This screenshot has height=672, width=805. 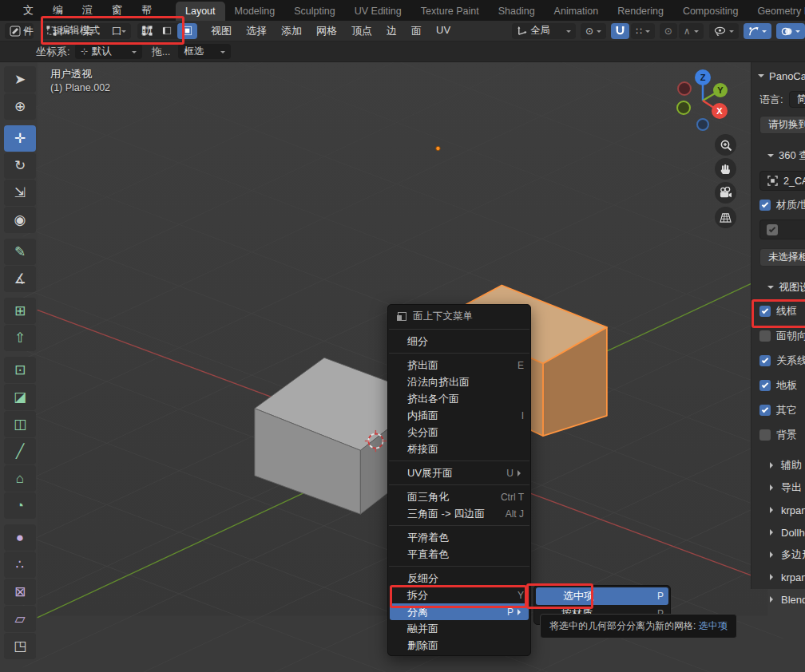 What do you see at coordinates (544, 31) in the screenshot?
I see `transform-orientation-dropdown: 全局` at bounding box center [544, 31].